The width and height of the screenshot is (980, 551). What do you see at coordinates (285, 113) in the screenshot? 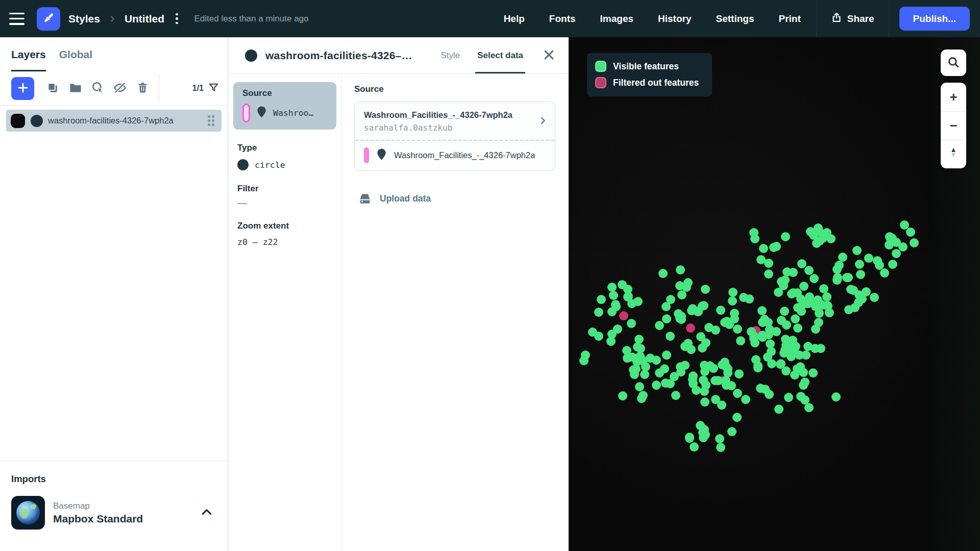
I see `source-value-row: Washroo…` at bounding box center [285, 113].